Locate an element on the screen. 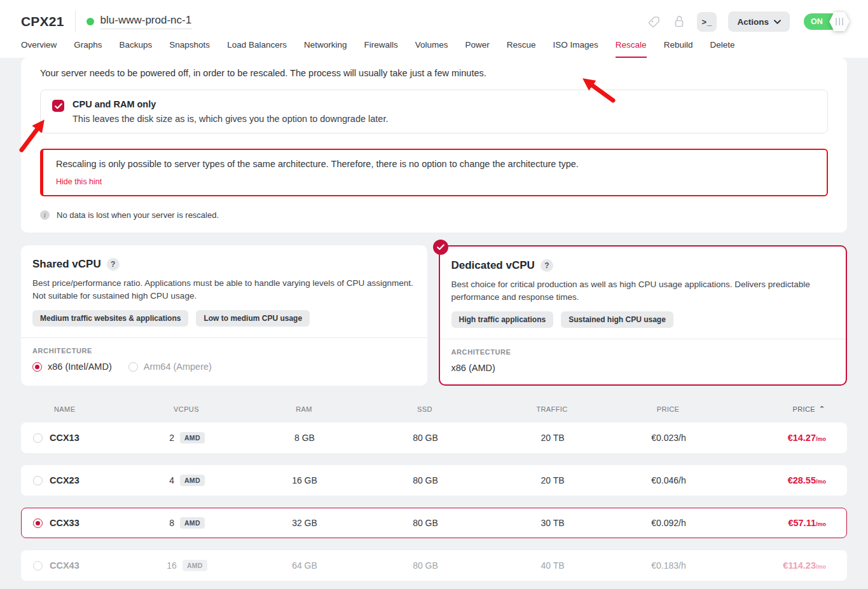 The image size is (868, 589). dedicated-vcpu-help-icon: ? is located at coordinates (547, 266).